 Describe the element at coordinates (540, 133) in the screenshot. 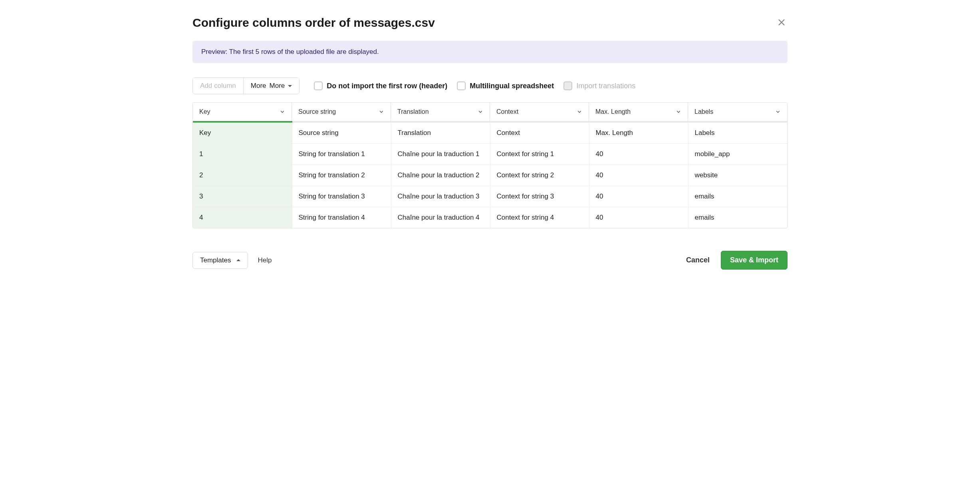

I see `table-cell: Context` at that location.